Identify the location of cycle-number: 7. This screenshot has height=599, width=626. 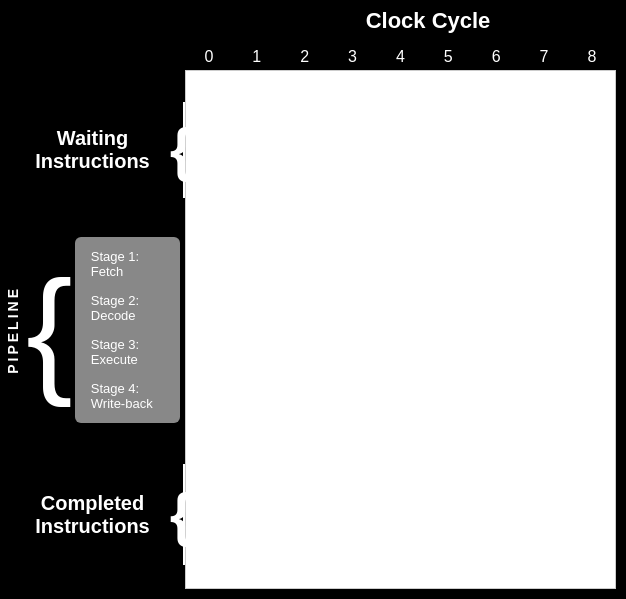
(544, 57).